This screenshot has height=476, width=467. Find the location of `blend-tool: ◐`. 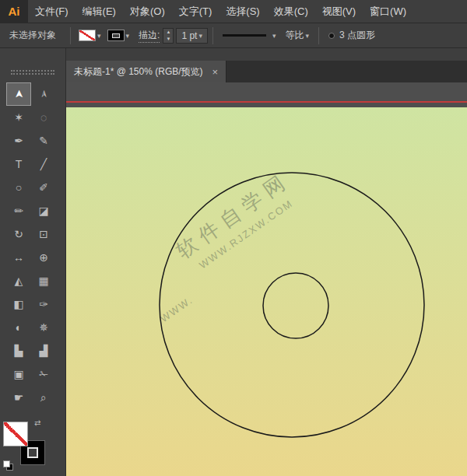

blend-tool: ◐ is located at coordinates (19, 327).